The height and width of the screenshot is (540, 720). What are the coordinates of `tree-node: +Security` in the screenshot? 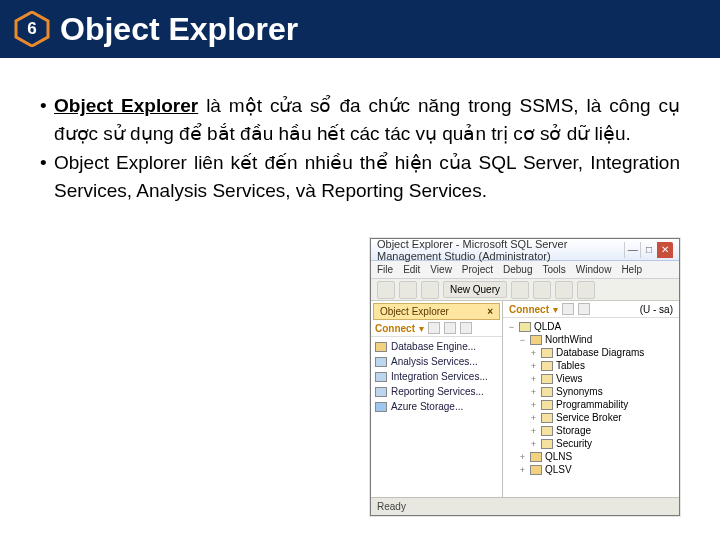 It's located at (602, 444).